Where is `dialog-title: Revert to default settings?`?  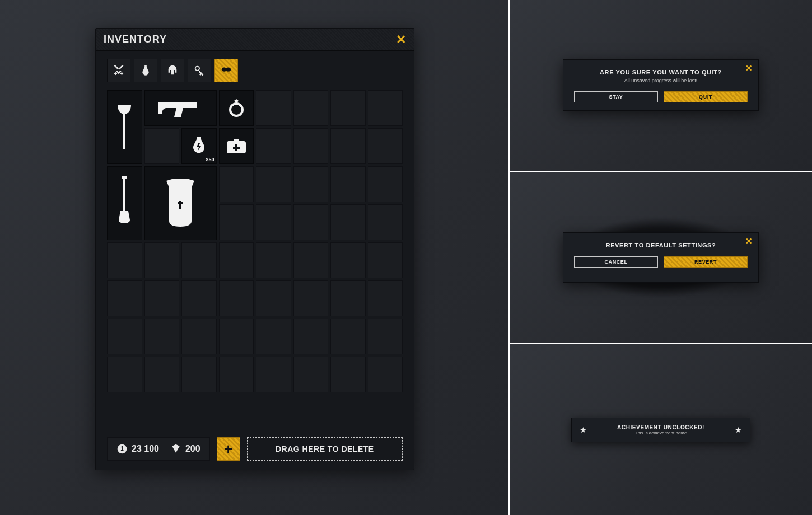
dialog-title: Revert to default settings? is located at coordinates (661, 245).